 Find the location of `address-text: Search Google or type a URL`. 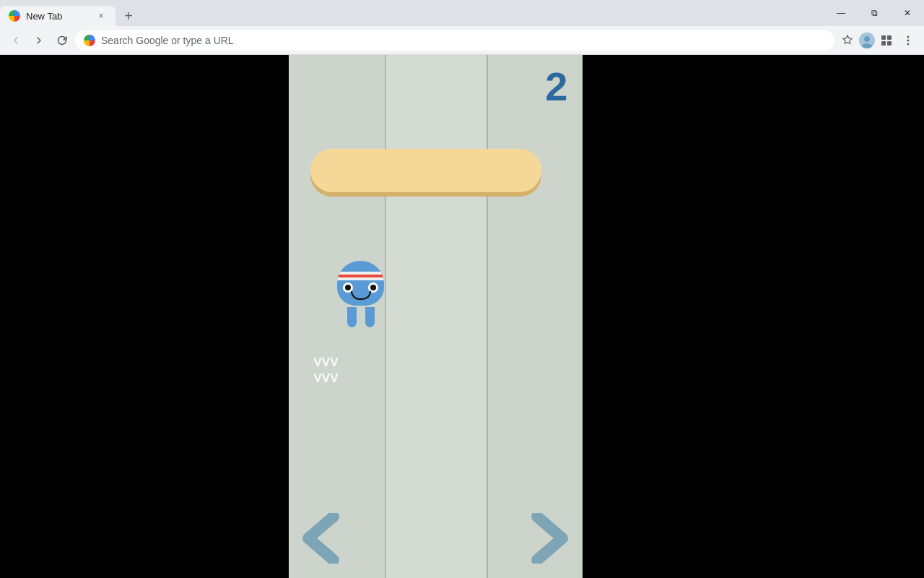

address-text: Search Google or type a URL is located at coordinates (167, 40).